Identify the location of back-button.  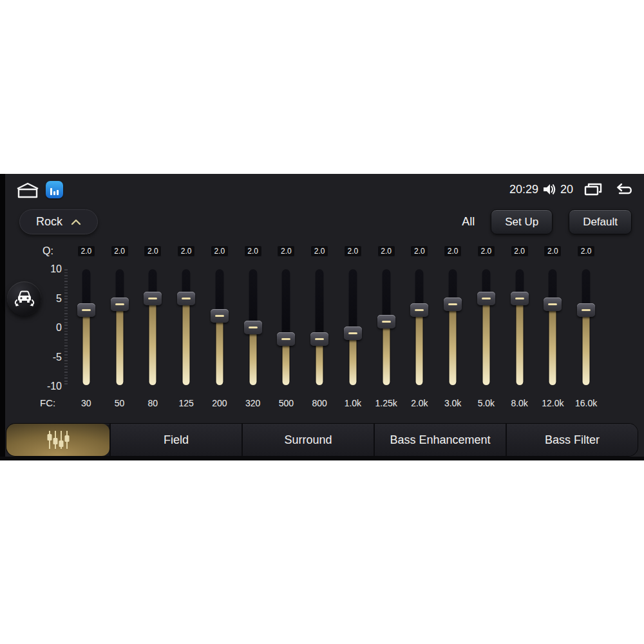
(623, 189).